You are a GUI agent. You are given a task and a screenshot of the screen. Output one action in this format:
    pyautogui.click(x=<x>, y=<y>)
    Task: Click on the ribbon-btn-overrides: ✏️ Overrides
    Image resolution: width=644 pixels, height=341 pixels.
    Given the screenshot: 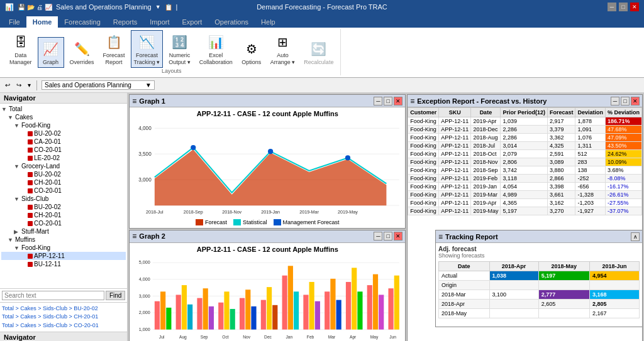 What is the action you would take?
    pyautogui.click(x=82, y=53)
    